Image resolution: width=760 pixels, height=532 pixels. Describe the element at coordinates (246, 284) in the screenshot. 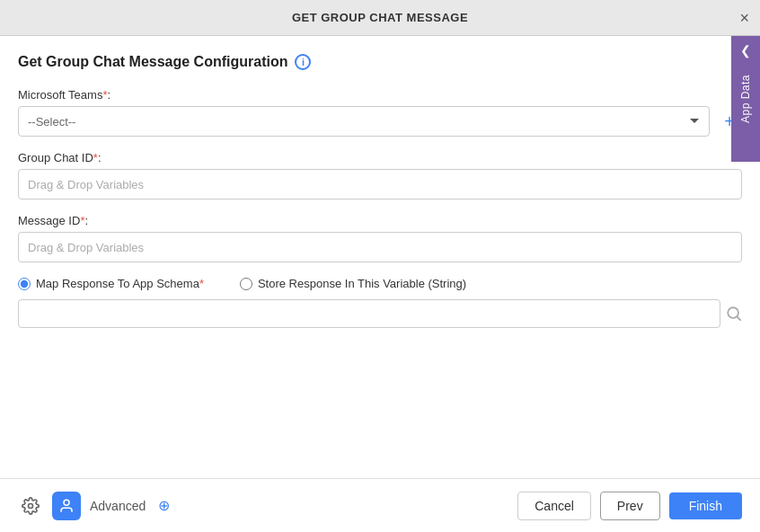

I see `store-response-radio` at that location.